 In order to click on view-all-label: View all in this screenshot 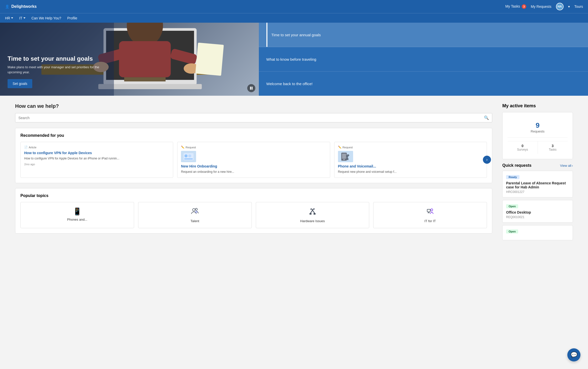, I will do `click(566, 166)`.